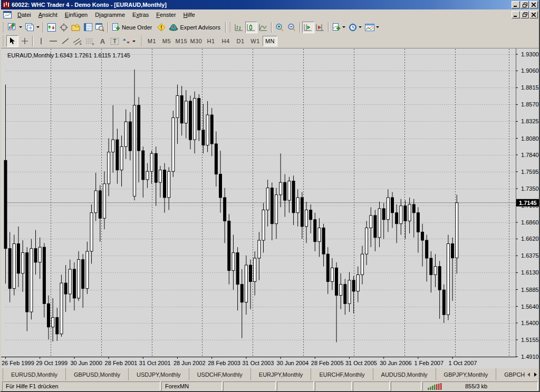 This screenshot has height=392, width=540. I want to click on timeframe-button-mn: MN, so click(270, 41).